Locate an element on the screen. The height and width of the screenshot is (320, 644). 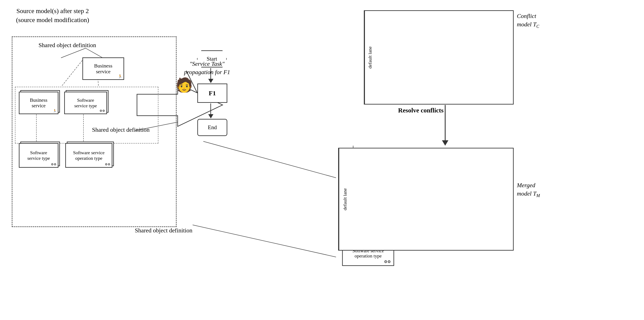
shared-object-definition-bottom-label: Shared object definition is located at coordinates (164, 230).